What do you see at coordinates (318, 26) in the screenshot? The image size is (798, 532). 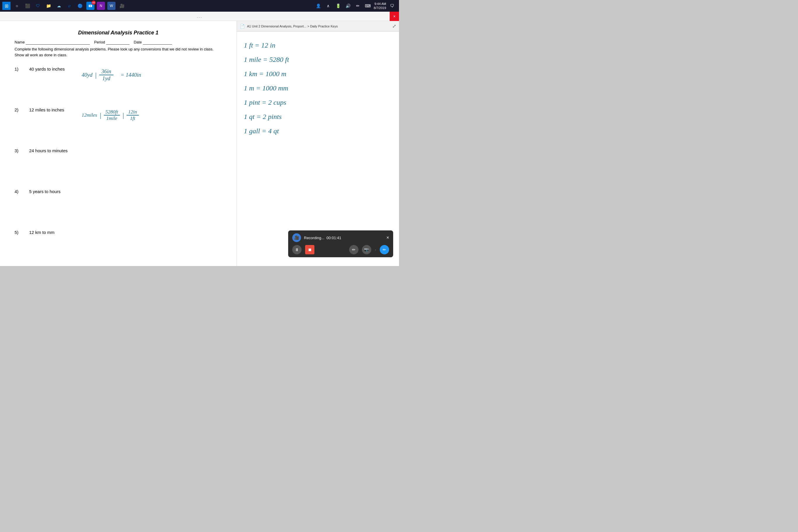 I see `panel-topbar: 📄 A1 Unit 2 Dimensional Analysis, Propor…` at bounding box center [318, 26].